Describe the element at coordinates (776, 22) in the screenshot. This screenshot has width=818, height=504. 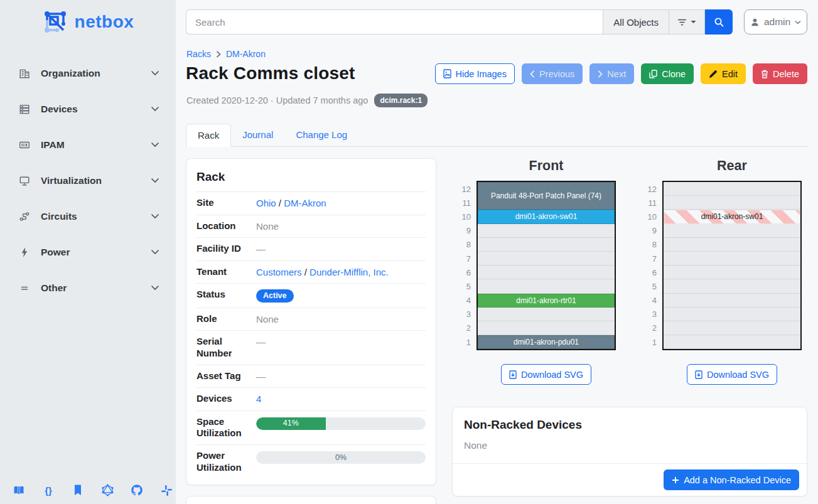
I see `user-menu-button: admin` at that location.